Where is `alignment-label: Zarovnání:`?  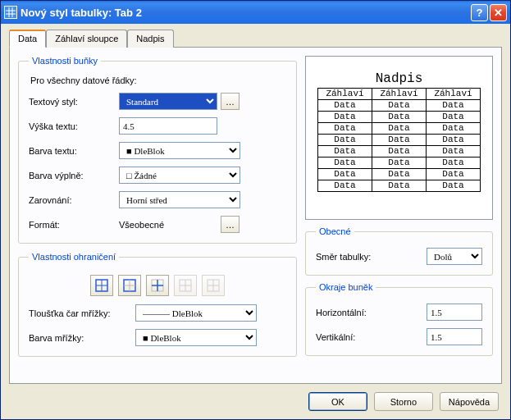 alignment-label: Zarovnání: is located at coordinates (74, 200).